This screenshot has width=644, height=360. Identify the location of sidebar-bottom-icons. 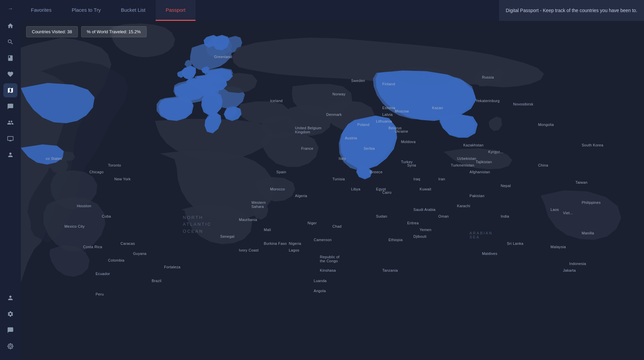
(10, 322).